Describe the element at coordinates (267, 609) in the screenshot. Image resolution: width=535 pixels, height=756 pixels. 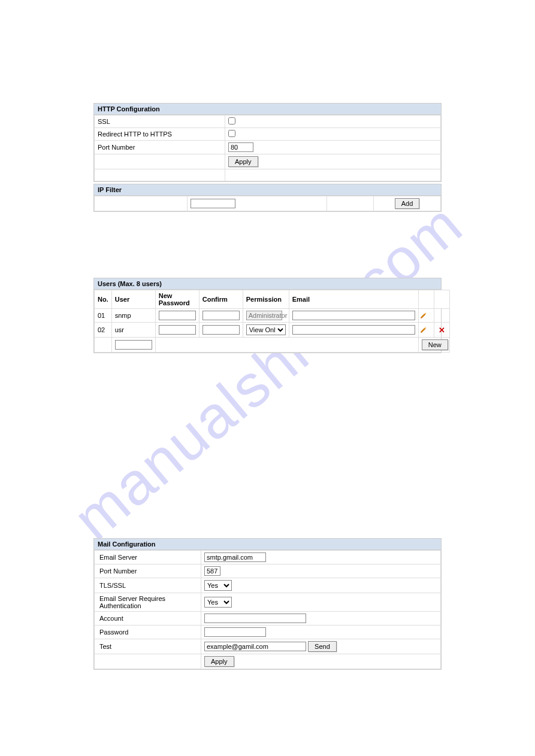
I see `mail-config-table: Email Server Port Number TLS/SSL Yes Ema…` at that location.